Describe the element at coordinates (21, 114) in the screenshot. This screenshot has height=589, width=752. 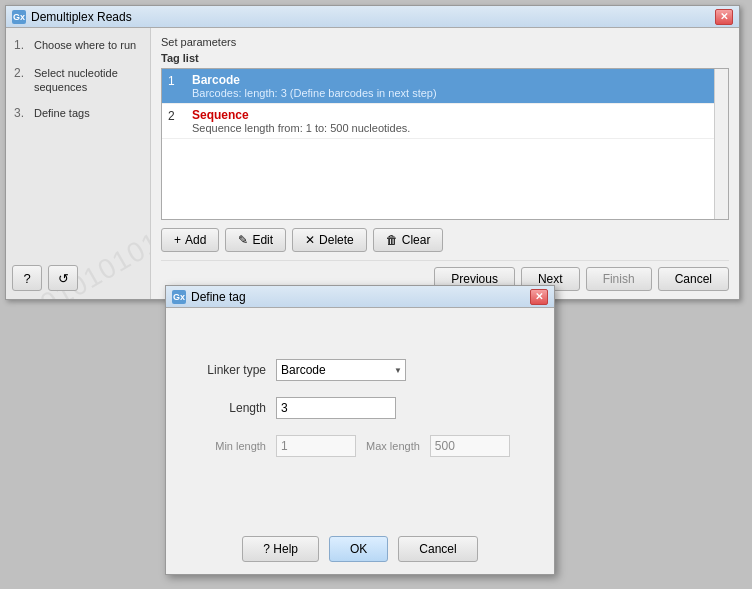
I see `sidebar-num-3: 3.` at that location.